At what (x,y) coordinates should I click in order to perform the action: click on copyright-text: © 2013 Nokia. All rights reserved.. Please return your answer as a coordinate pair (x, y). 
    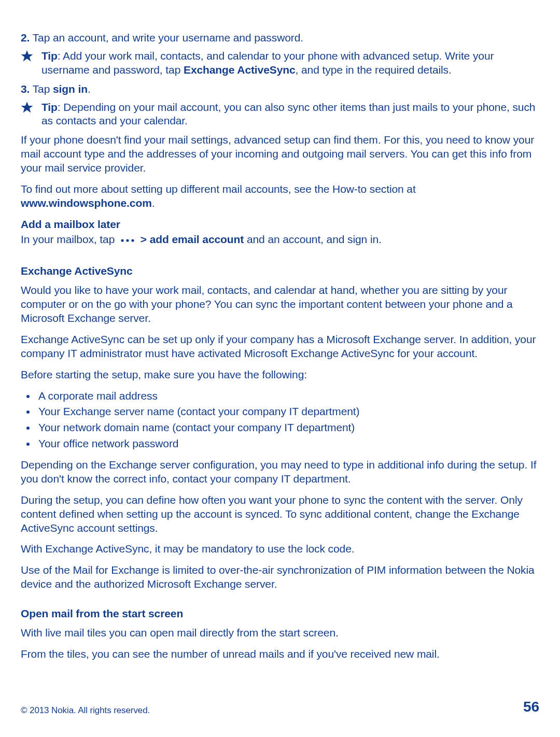
    Looking at the image, I should click on (85, 711).